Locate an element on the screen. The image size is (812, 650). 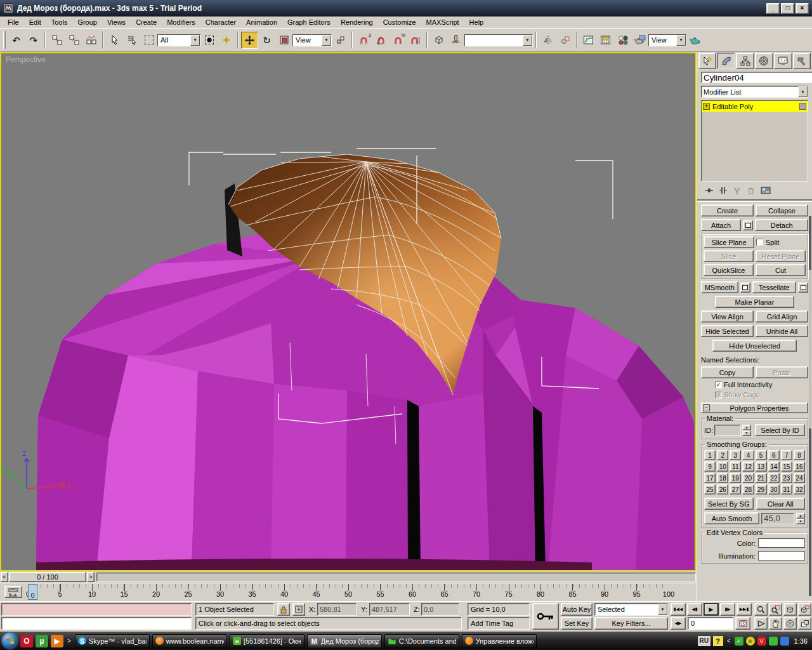
select-and-manipulate-button is located at coordinates (226, 41).